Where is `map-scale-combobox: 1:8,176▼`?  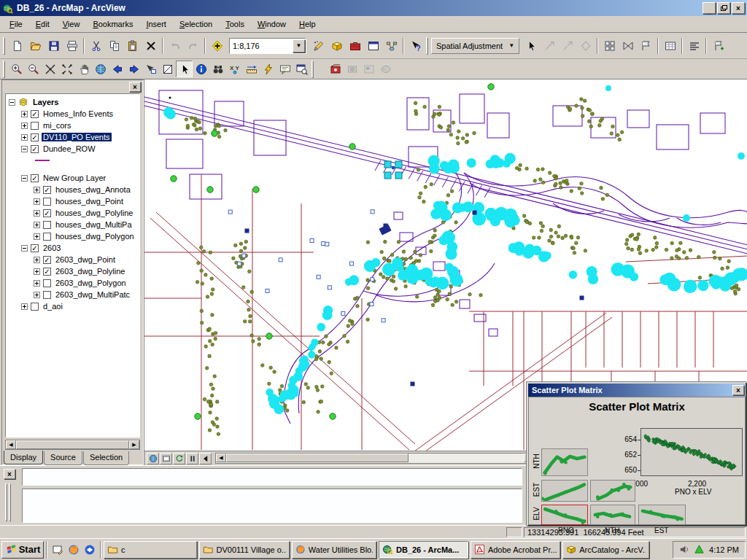
map-scale-combobox: 1:8,176▼ is located at coordinates (268, 46).